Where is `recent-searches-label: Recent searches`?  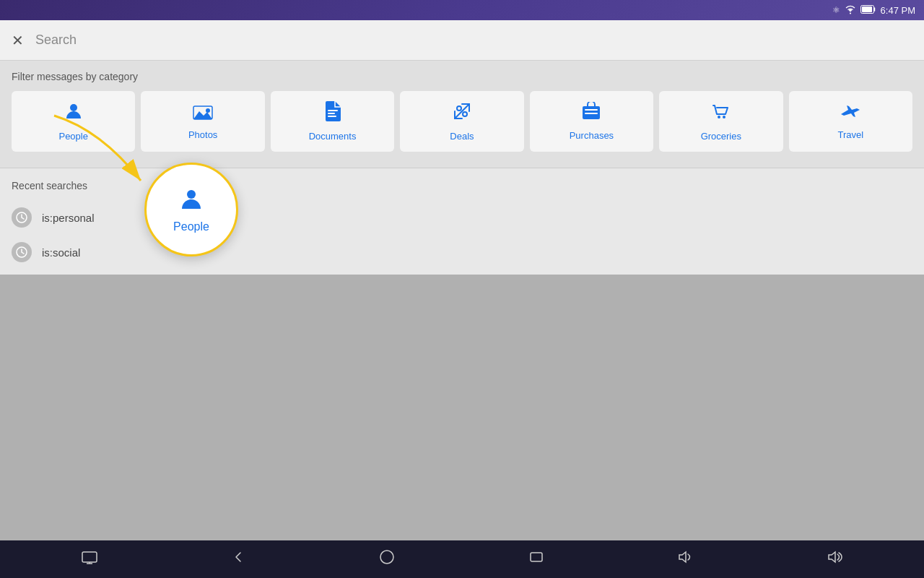
recent-searches-label: Recent searches is located at coordinates (462, 186).